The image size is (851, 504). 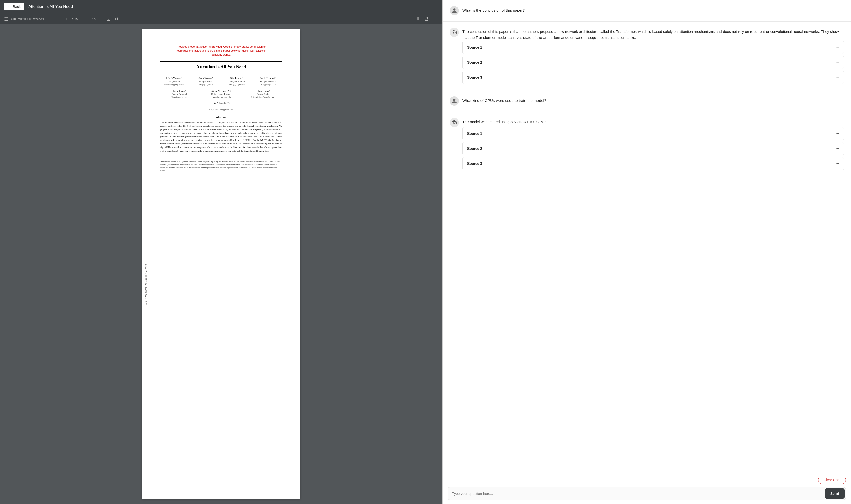 I want to click on authors-row2: Llion Jones* Google Research llion@googl…, so click(x=221, y=94).